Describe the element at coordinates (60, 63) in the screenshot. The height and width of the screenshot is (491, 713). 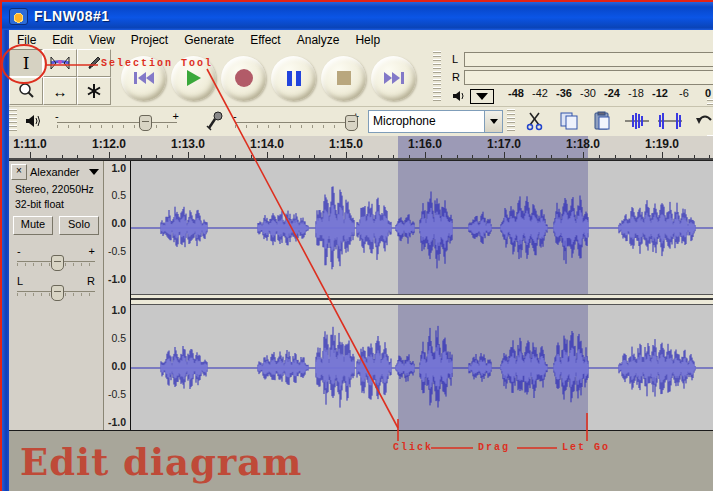
I see `envelope-tool-button` at that location.